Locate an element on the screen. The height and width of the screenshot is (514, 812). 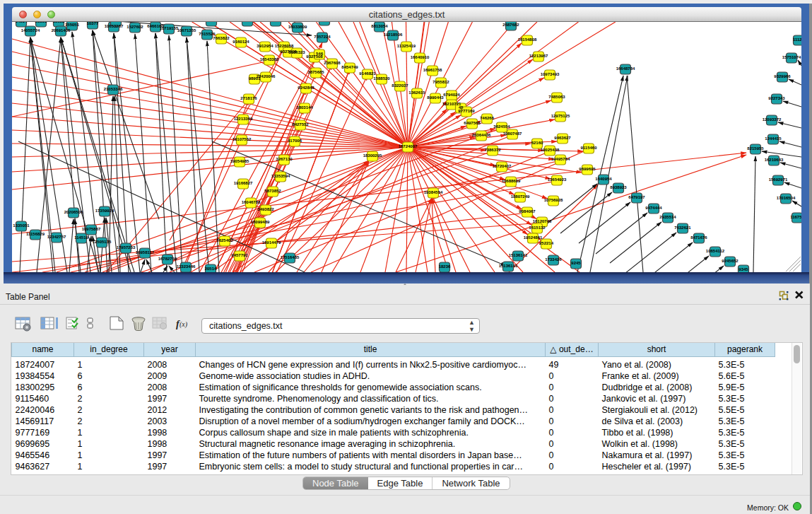
svg-text: 3875685 is located at coordinates (316, 72).